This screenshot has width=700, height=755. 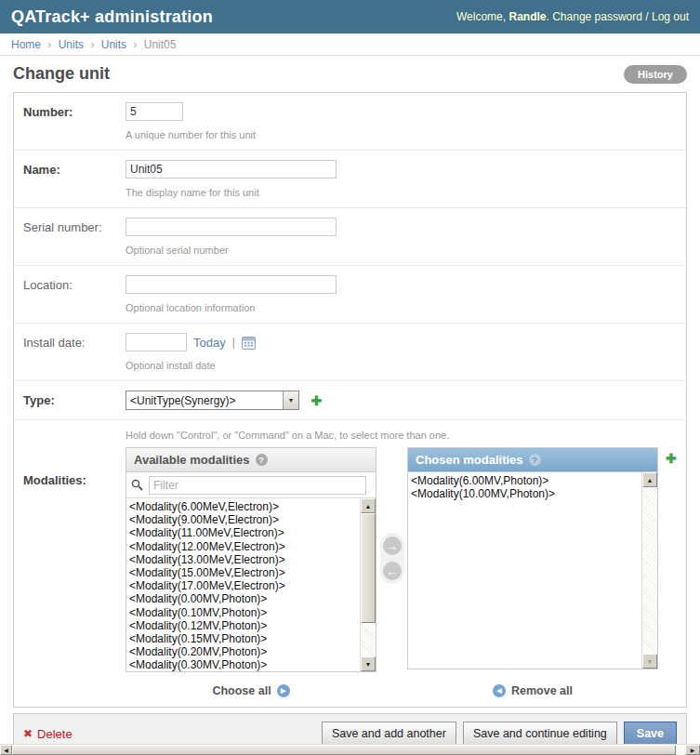 I want to click on location-input, so click(x=231, y=285).